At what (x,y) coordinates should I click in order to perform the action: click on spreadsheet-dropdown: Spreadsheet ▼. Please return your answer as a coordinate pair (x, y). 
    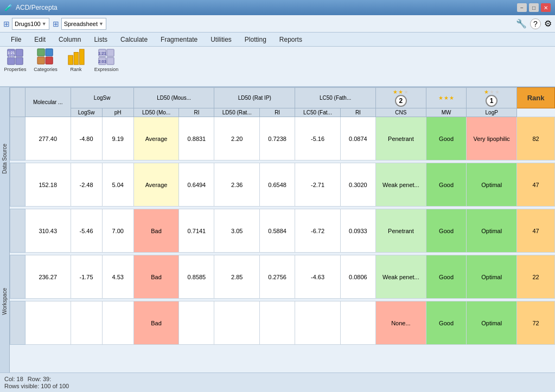
    Looking at the image, I should click on (84, 24).